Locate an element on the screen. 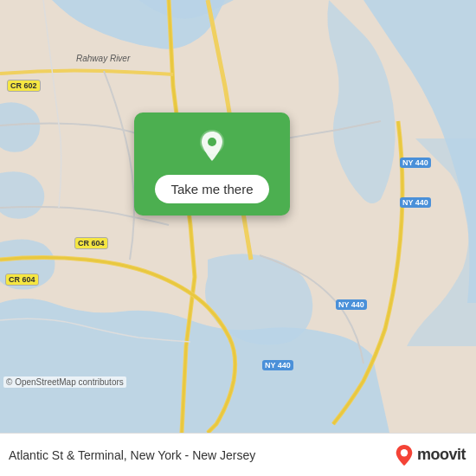  location-title: Atlantic St & Terminal, New York - New J… is located at coordinates (132, 455).